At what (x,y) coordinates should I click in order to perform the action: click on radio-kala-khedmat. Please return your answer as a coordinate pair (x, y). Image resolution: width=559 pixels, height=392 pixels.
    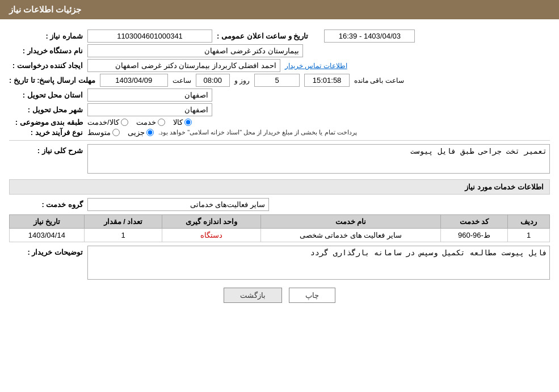
    Looking at the image, I should click on (125, 123).